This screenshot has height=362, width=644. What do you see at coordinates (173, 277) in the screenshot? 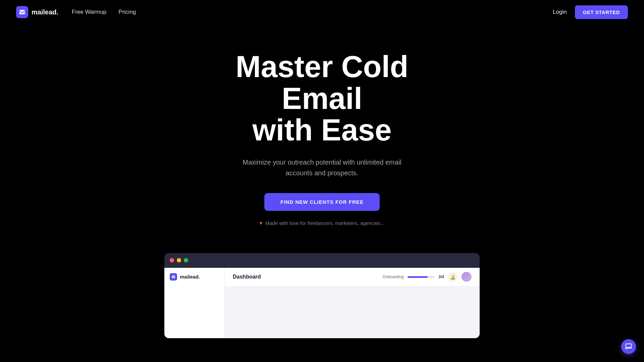
I see `sidebar-logo-icon` at bounding box center [173, 277].